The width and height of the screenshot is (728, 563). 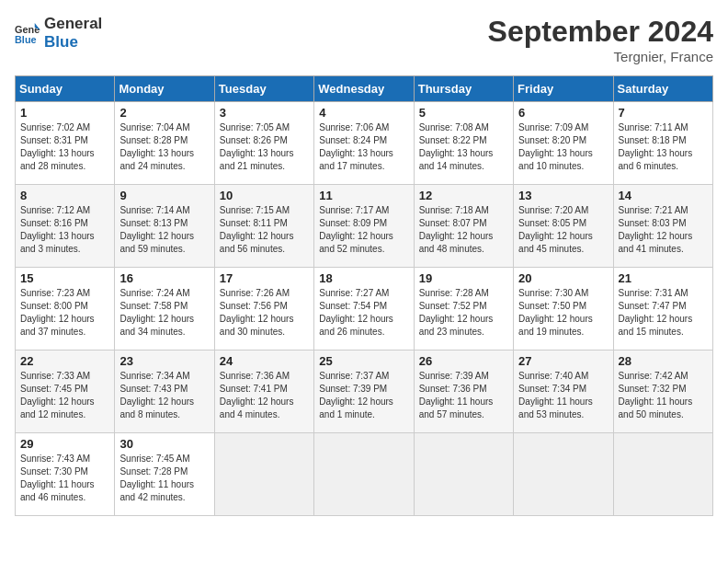 What do you see at coordinates (555, 396) in the screenshot?
I see `day-info: Sunrise: 7:40 AMSunset: 7:34 PMDaylight:…` at bounding box center [555, 396].